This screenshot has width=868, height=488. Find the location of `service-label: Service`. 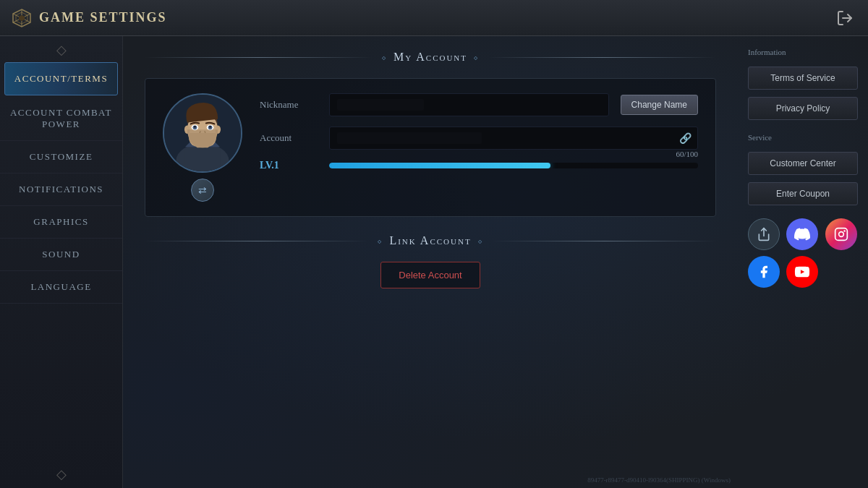

service-label: Service is located at coordinates (803, 137).